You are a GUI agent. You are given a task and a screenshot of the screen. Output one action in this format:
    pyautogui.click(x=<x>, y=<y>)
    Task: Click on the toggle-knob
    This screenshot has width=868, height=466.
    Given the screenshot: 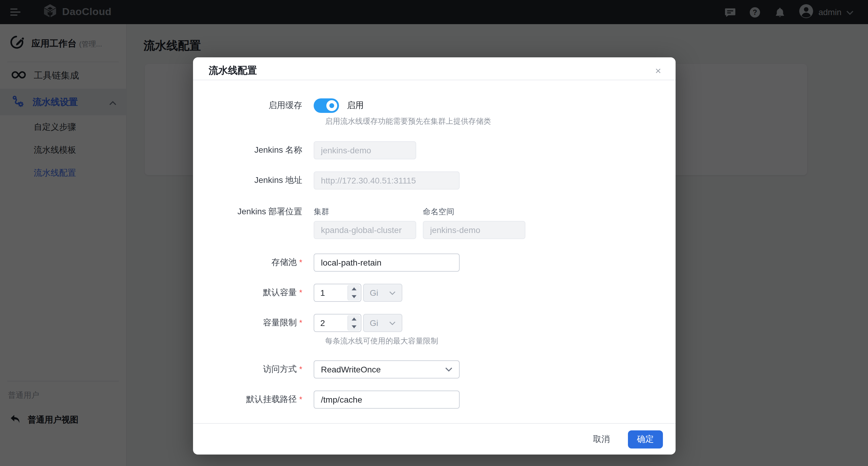 What is the action you would take?
    pyautogui.click(x=332, y=106)
    